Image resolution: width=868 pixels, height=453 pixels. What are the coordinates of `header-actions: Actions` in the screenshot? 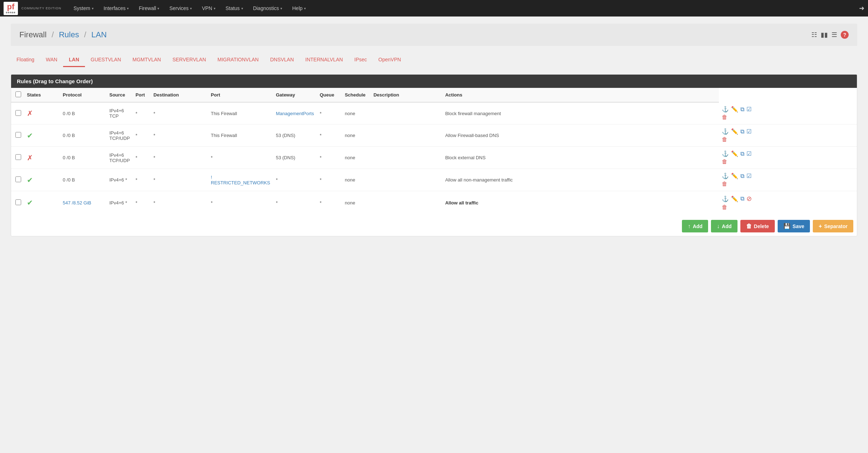 It's located at (581, 95).